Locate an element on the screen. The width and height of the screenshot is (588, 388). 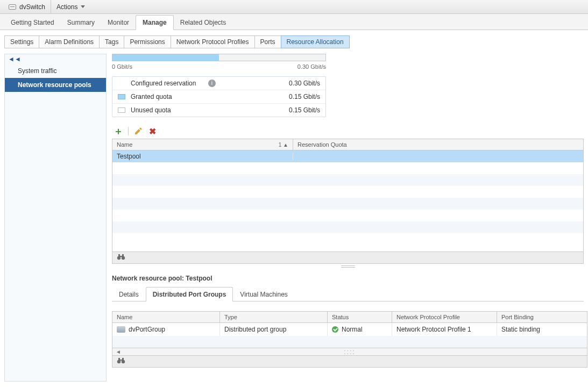
pencil-icon is located at coordinates (138, 131).